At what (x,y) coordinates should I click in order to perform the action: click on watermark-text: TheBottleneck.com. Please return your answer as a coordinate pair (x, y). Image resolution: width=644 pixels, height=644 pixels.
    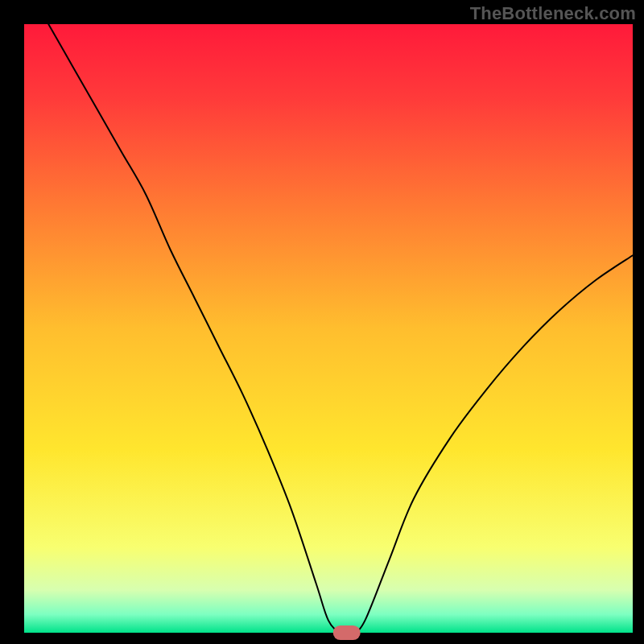
    Looking at the image, I should click on (553, 14).